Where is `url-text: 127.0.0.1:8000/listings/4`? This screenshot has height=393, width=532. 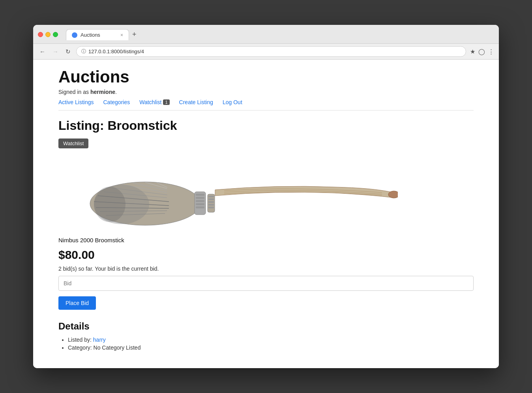
url-text: 127.0.0.1:8000/listings/4 is located at coordinates (116, 51).